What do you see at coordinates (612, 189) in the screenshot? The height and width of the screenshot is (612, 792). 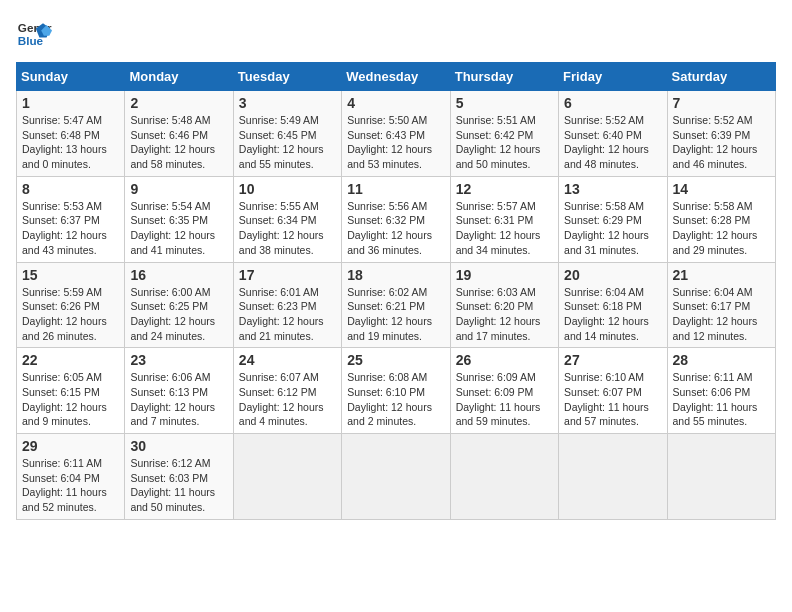 I see `day-number: 13` at bounding box center [612, 189].